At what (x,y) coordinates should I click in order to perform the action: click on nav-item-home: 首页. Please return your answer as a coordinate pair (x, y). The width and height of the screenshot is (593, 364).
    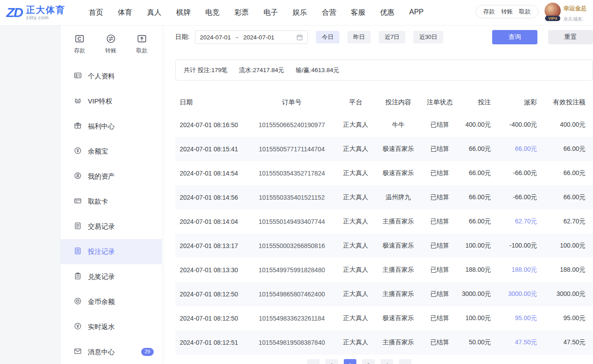
    Looking at the image, I should click on (96, 13).